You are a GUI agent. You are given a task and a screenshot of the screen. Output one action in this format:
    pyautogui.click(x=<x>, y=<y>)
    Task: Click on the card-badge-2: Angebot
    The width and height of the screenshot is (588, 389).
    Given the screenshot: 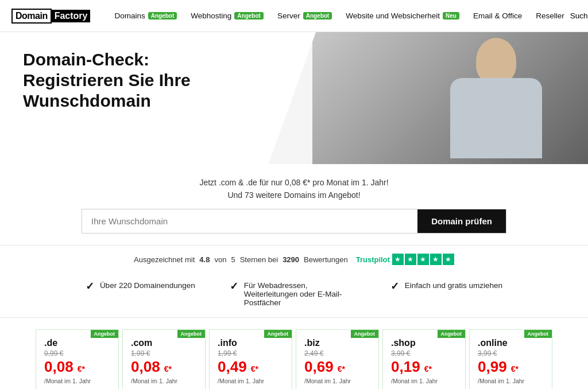 What is the action you would take?
    pyautogui.click(x=278, y=334)
    